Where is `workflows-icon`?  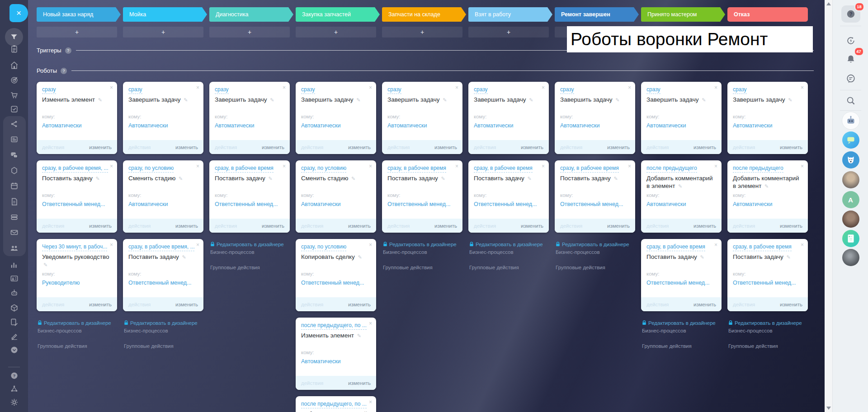 workflows-icon is located at coordinates (14, 322).